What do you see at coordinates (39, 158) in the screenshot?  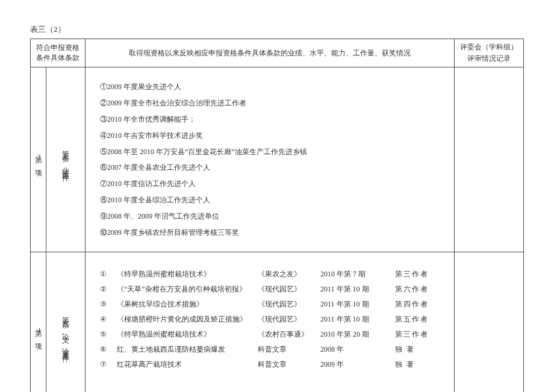 I see `row3-index-text: 第3项` at bounding box center [39, 158].